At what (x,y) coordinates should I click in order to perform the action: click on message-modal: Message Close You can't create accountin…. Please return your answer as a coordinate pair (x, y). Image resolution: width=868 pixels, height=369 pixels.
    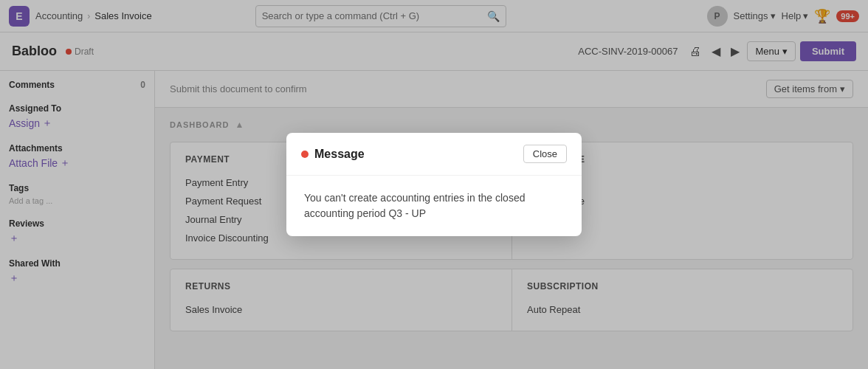
    Looking at the image, I should click on (434, 184).